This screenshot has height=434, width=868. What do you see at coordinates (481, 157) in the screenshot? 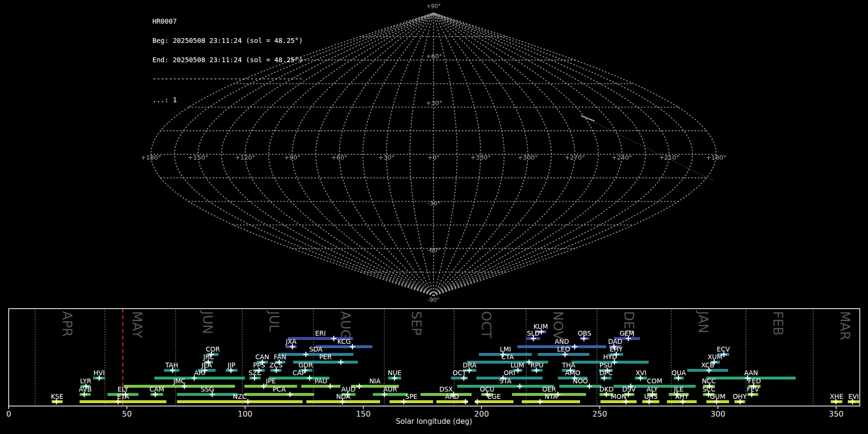
I see `longitude-label: +330°` at bounding box center [481, 157].